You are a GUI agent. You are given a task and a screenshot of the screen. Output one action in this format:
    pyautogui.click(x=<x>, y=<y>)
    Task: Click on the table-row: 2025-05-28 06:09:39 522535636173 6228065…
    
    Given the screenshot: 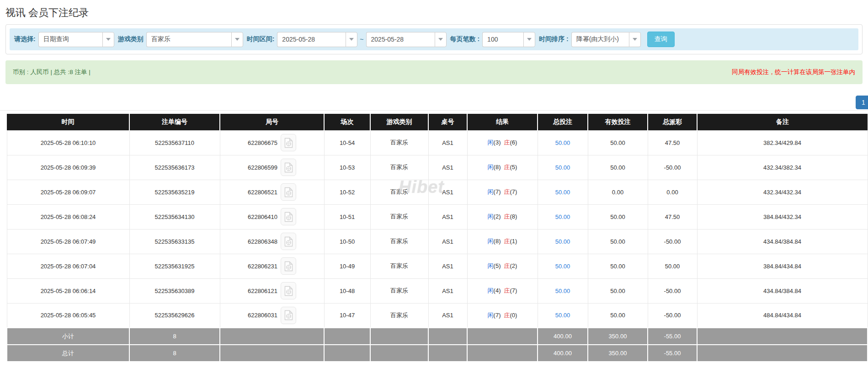 What is the action you would take?
    pyautogui.click(x=437, y=167)
    